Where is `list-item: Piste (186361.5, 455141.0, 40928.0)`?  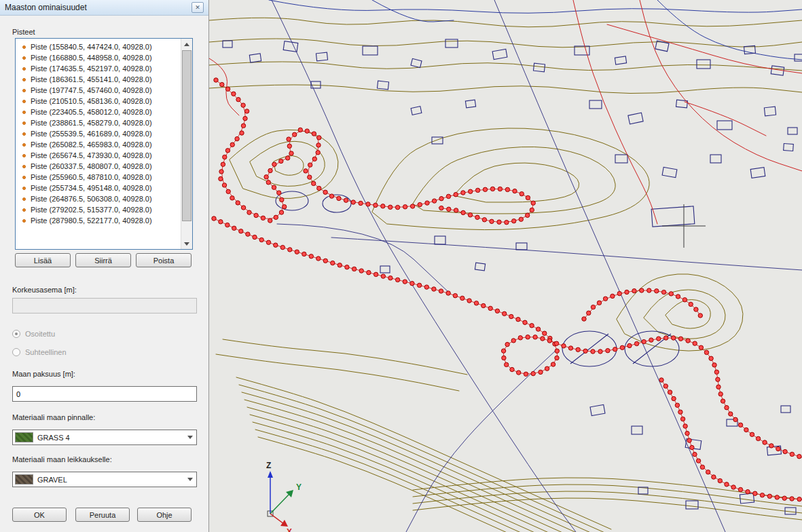
list-item: Piste (186361.5, 455141.0, 40928.0) is located at coordinates (98, 79).